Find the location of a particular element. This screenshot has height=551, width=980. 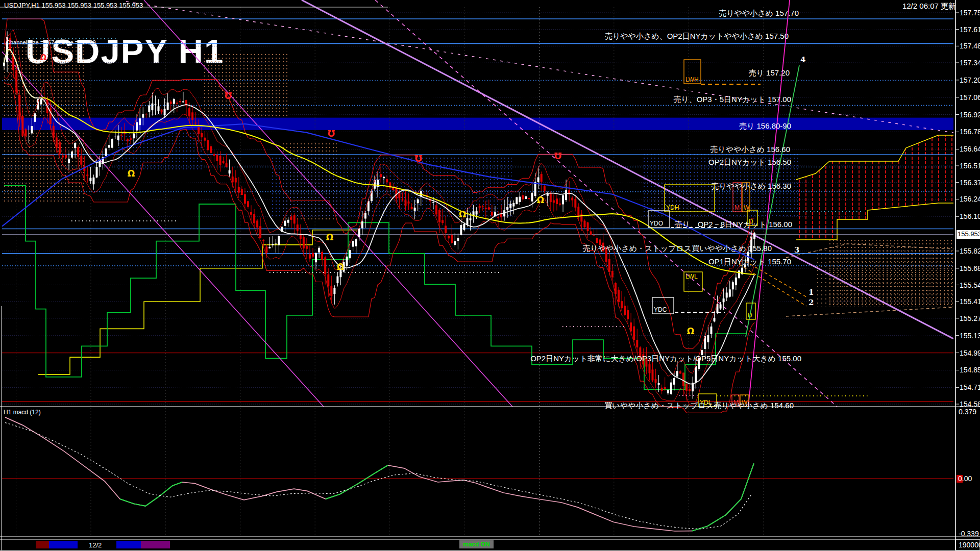

wave-count-label: 3 is located at coordinates (797, 250).